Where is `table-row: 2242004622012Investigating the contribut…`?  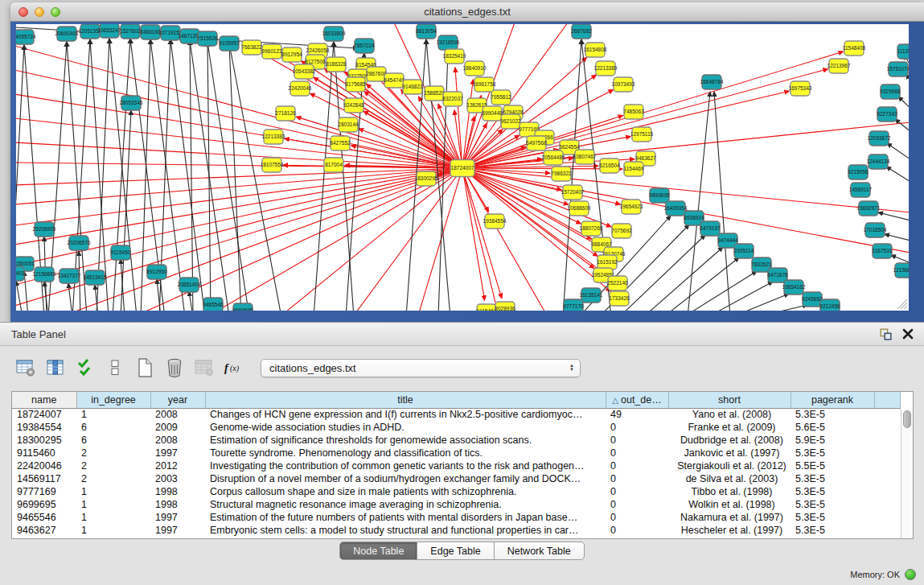 table-row: 2242004622012Investigating the contribut… is located at coordinates (456, 466).